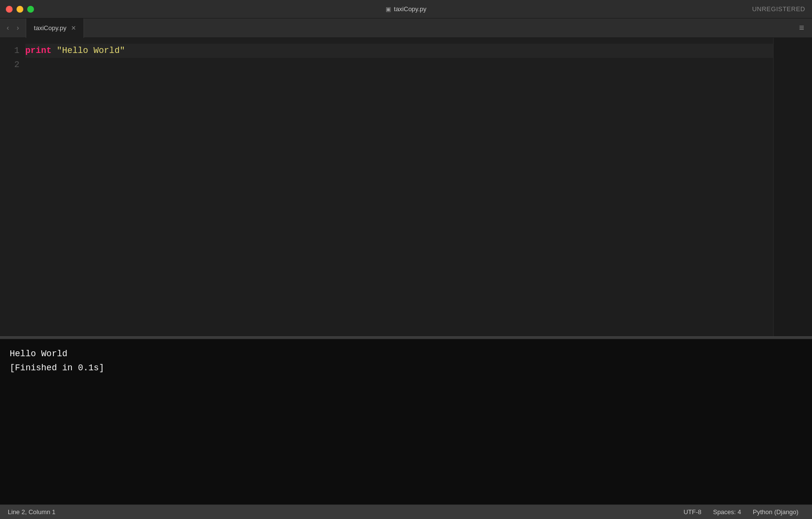 This screenshot has width=812, height=519. I want to click on close-button, so click(9, 9).